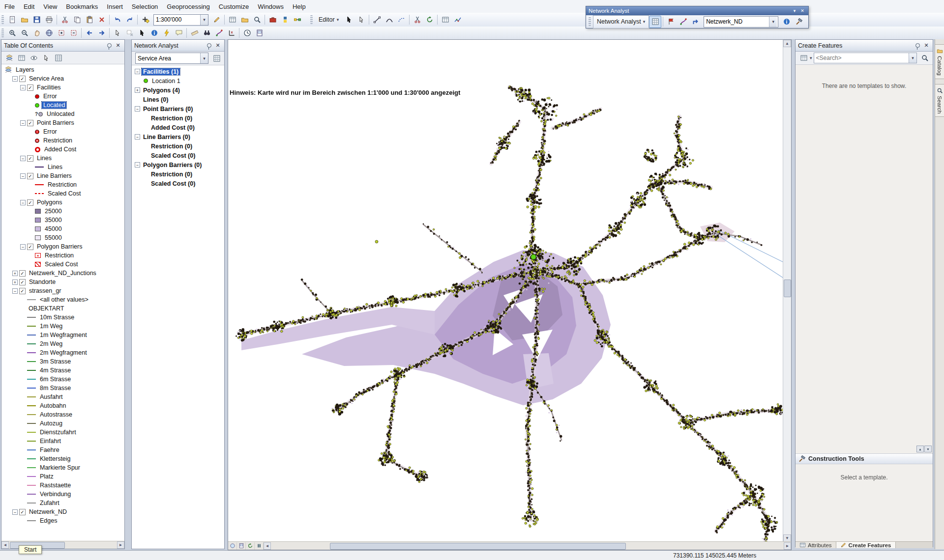 Image resolution: width=944 pixels, height=560 pixels. I want to click on pan-tool, so click(36, 33).